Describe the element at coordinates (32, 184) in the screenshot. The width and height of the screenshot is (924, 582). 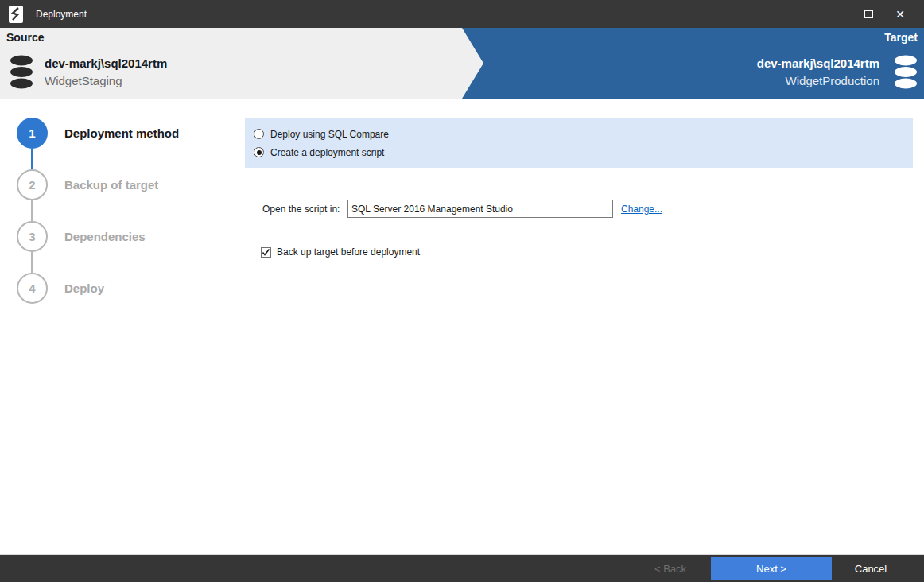
I see `step-2-number: 2` at that location.